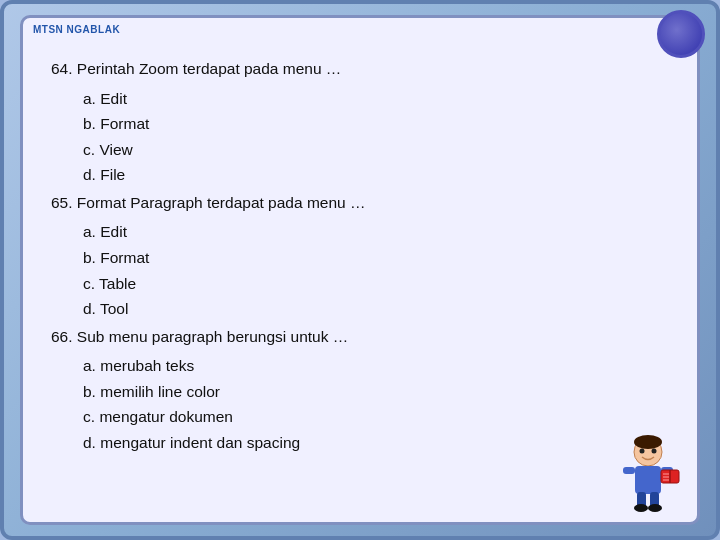 The width and height of the screenshot is (720, 540). Describe the element at coordinates (90, 308) in the screenshot. I see `option-65-d-label: d.` at that location.